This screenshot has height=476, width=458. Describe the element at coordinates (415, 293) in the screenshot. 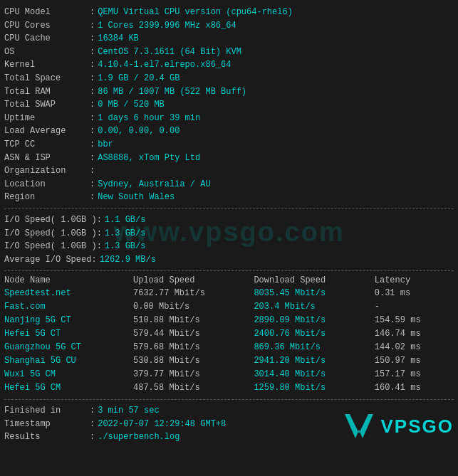

I see `network-latency: 0.31 ms` at that location.